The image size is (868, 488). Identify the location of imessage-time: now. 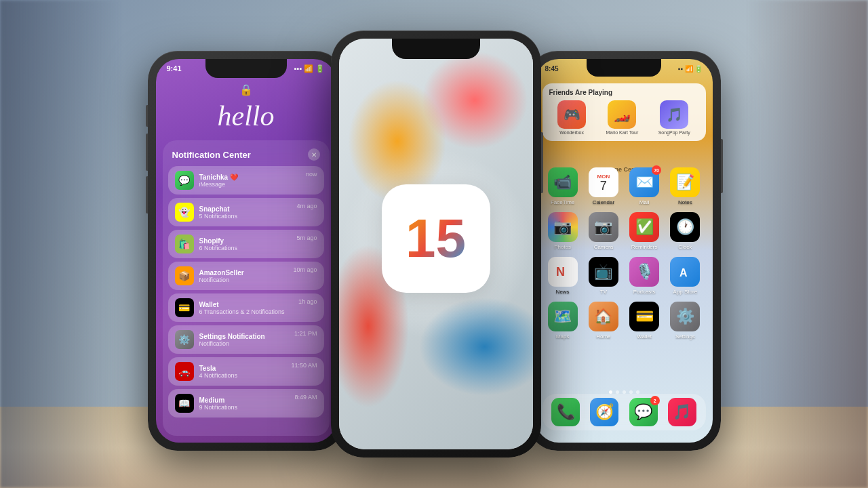
(312, 174).